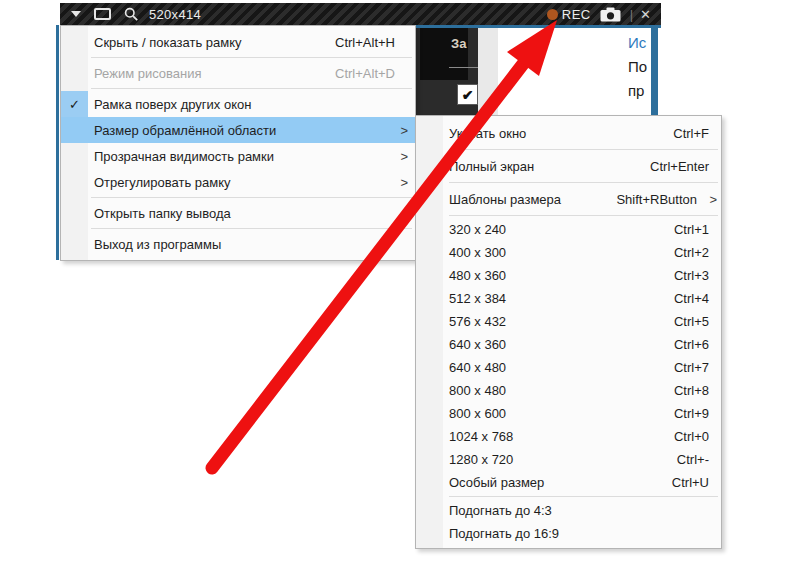  Describe the element at coordinates (568, 322) in the screenshot. I see `menu-item: 576 x 432Ctrl+5` at that location.